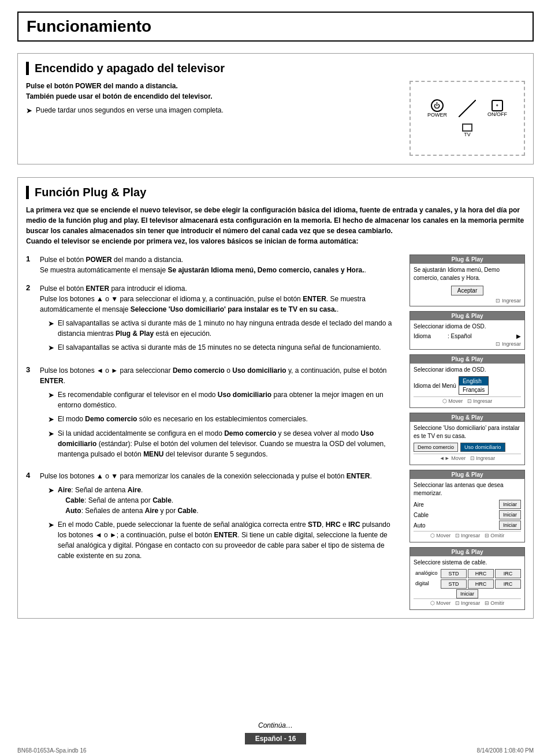 This screenshot has height=756, width=551. I want to click on section2-header: Función Plug & Play, so click(276, 193).